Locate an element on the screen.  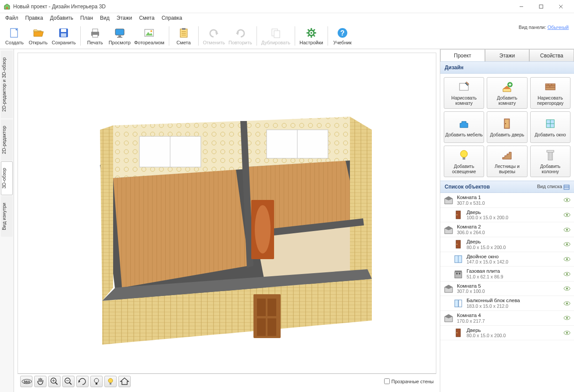
view-hand-button is located at coordinates (40, 381).